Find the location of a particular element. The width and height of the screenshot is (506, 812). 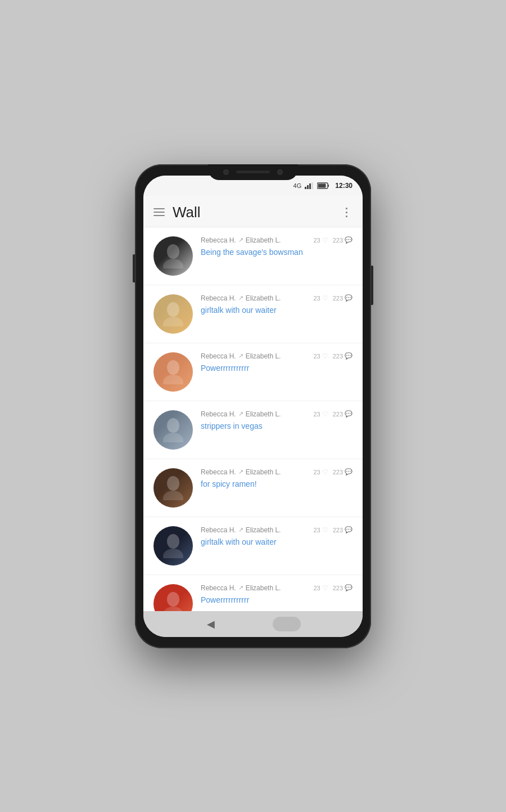

back-button: ◀ is located at coordinates (211, 624).